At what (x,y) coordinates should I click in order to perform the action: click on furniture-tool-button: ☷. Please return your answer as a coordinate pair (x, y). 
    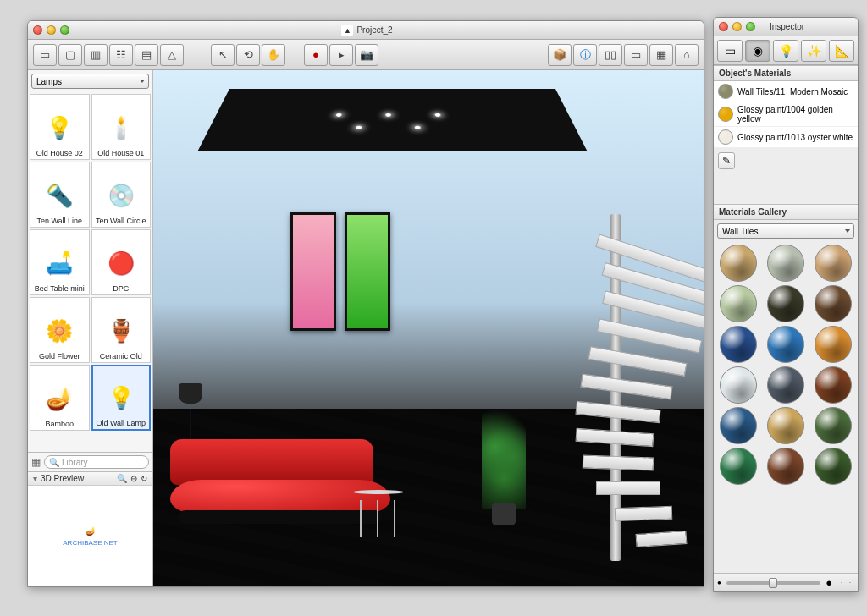
    Looking at the image, I should click on (121, 55).